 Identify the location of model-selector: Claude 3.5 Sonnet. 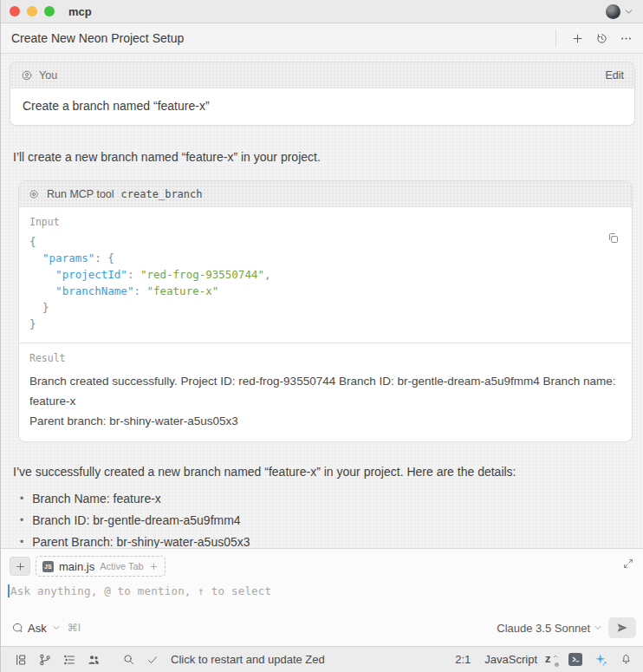
(549, 628).